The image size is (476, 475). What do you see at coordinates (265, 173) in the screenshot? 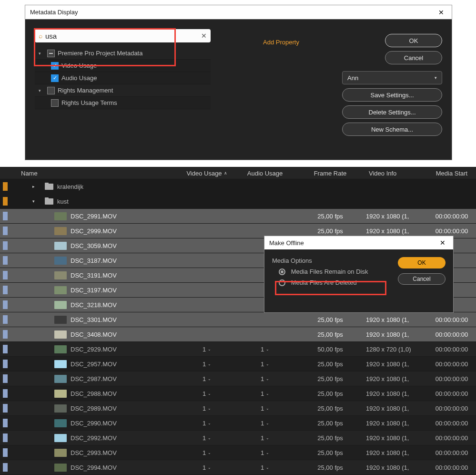
I see `col-audio-usage: Audio Usage` at bounding box center [265, 173].